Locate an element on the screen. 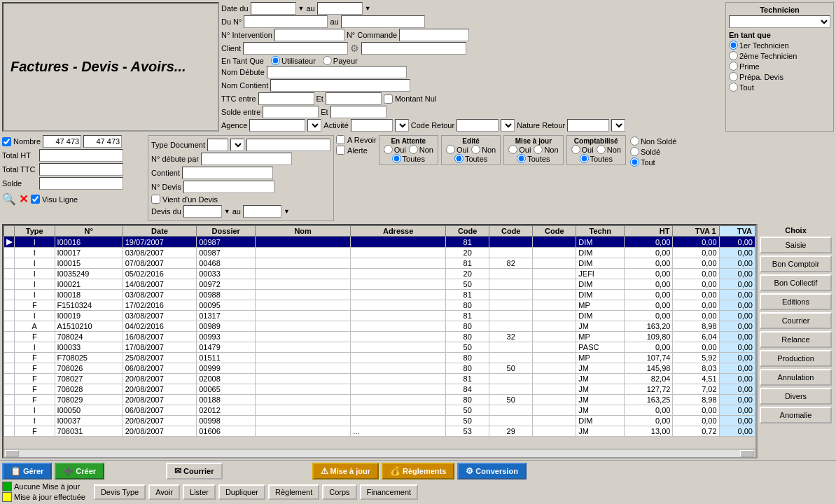 The height and width of the screenshot is (504, 836). solde-radio: Soldé is located at coordinates (653, 151).